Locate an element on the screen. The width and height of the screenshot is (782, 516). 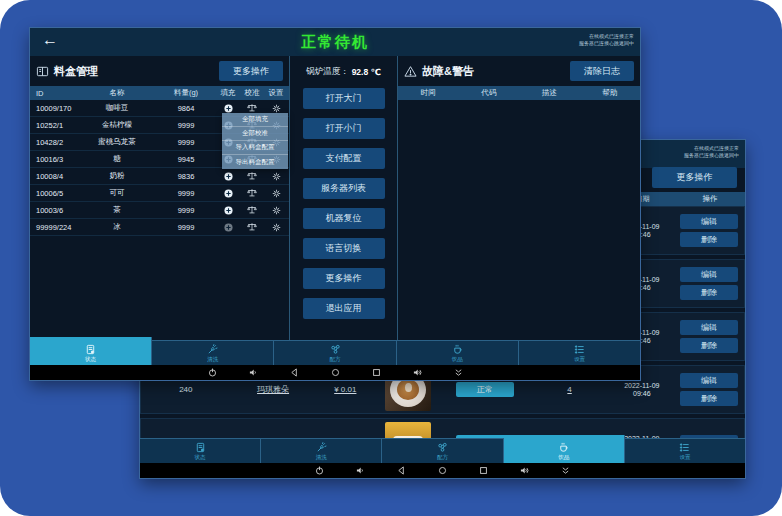
menu-item: 导入料盒配置 is located at coordinates (255, 148).